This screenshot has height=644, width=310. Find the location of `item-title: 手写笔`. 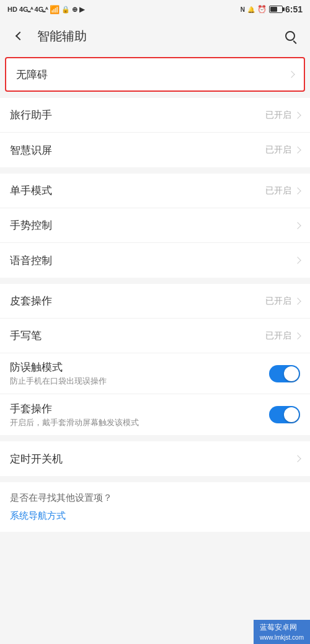

item-title: 手写笔 is located at coordinates (26, 336).